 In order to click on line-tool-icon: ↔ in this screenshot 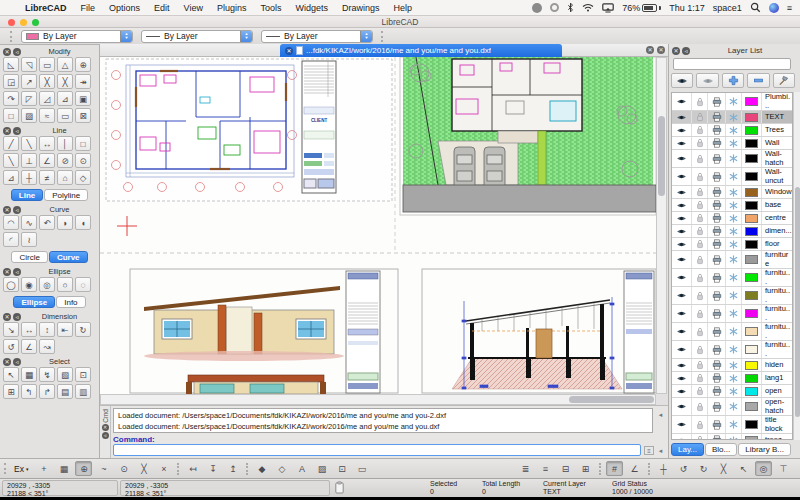, I will do `click(47, 144)`.